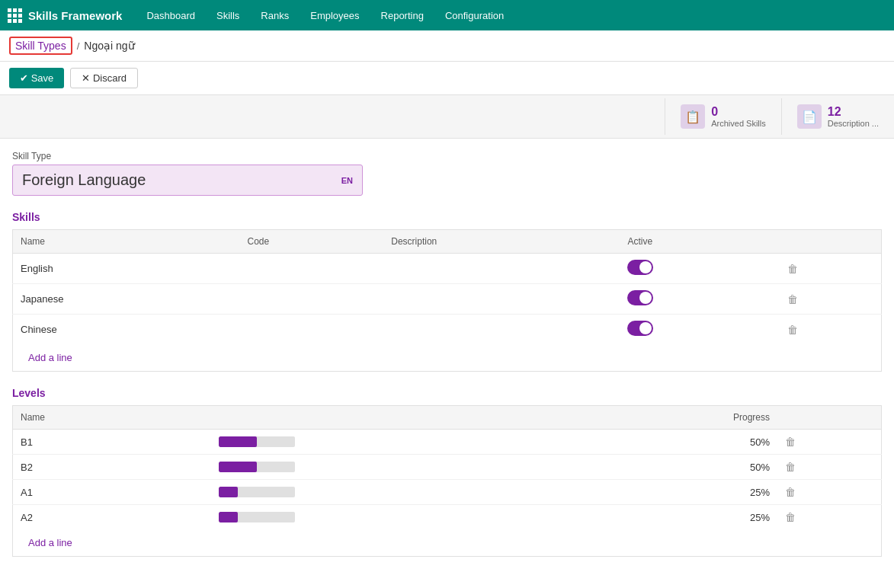  What do you see at coordinates (474, 15) in the screenshot?
I see `nav-item-configuration: Configuration` at bounding box center [474, 15].